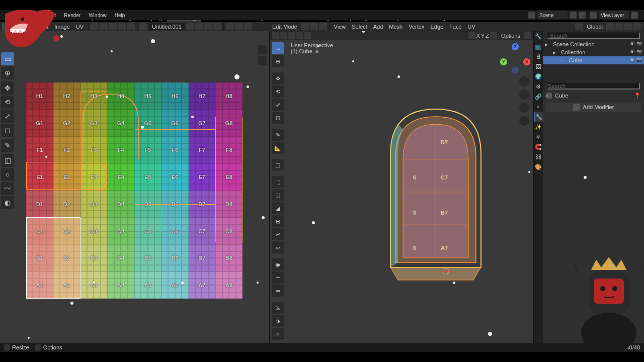  Describe the element at coordinates (594, 60) in the screenshot. I see `outliner-row-cube: ▫Cube👁📷` at that location.